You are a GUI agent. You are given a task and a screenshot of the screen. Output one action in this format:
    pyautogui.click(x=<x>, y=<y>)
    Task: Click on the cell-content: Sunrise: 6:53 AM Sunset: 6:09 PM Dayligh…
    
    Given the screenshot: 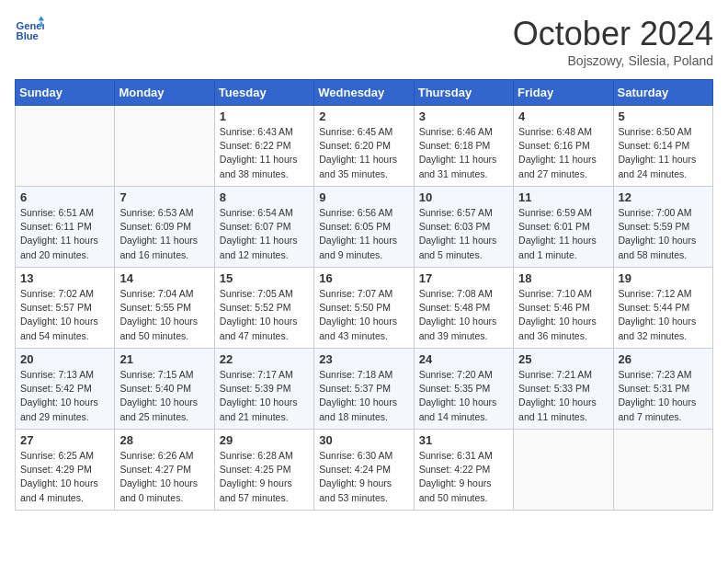 What is the action you would take?
    pyautogui.click(x=164, y=234)
    